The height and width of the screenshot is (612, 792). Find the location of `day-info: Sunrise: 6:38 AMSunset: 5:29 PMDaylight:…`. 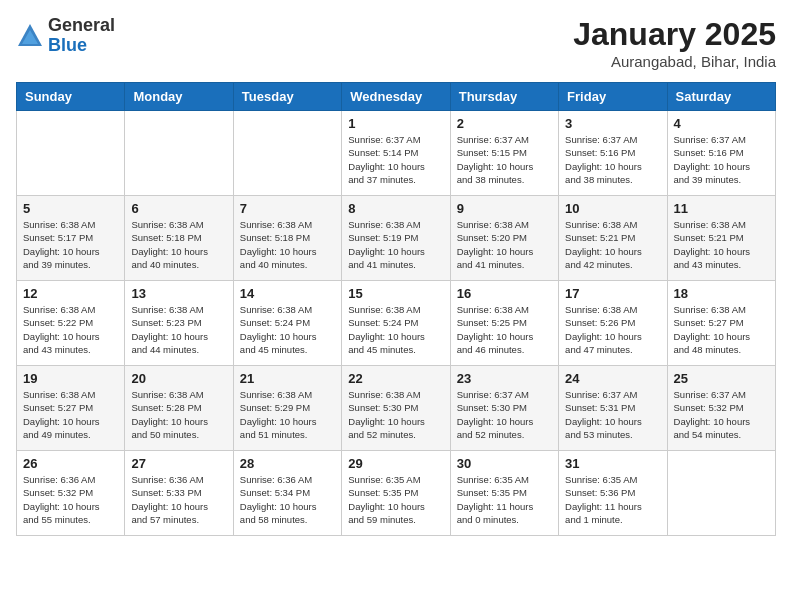

day-info: Sunrise: 6:38 AMSunset: 5:29 PMDaylight:… is located at coordinates (288, 414).